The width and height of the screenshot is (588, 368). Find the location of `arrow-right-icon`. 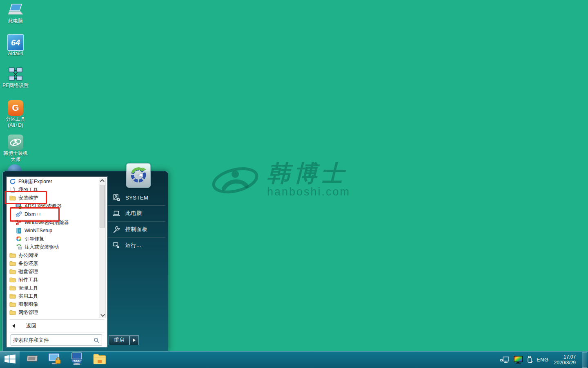

arrow-right-icon is located at coordinates (134, 340).